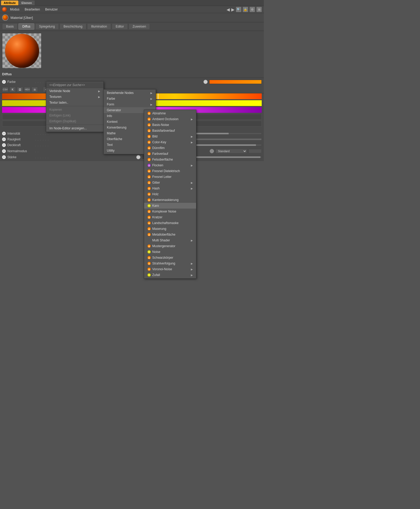  I want to click on tab-zuweisen: Zuweisen, so click(139, 26).